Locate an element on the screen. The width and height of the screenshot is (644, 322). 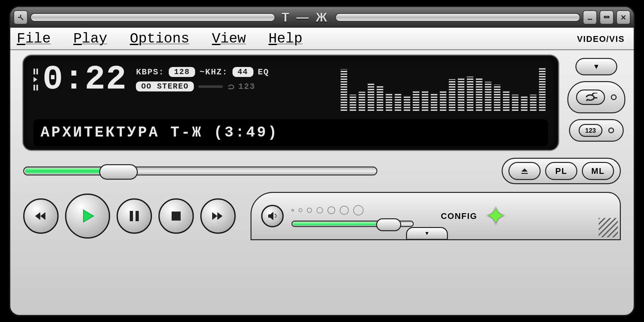
volume-slider is located at coordinates (353, 224).